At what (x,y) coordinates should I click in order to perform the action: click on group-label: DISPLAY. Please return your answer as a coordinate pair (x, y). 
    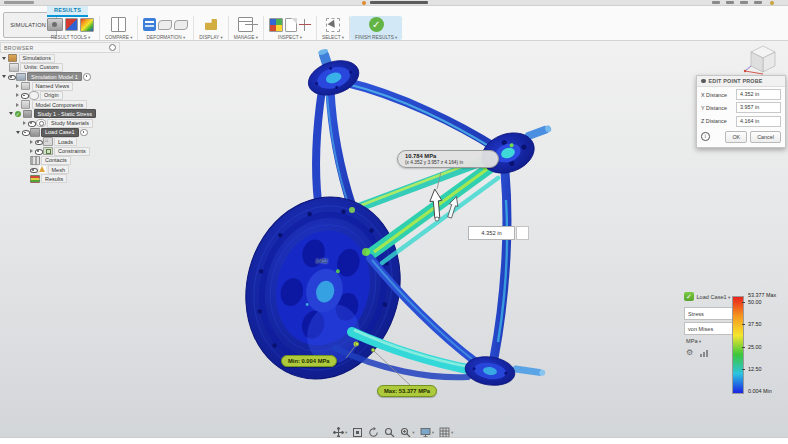
    Looking at the image, I should click on (210, 38).